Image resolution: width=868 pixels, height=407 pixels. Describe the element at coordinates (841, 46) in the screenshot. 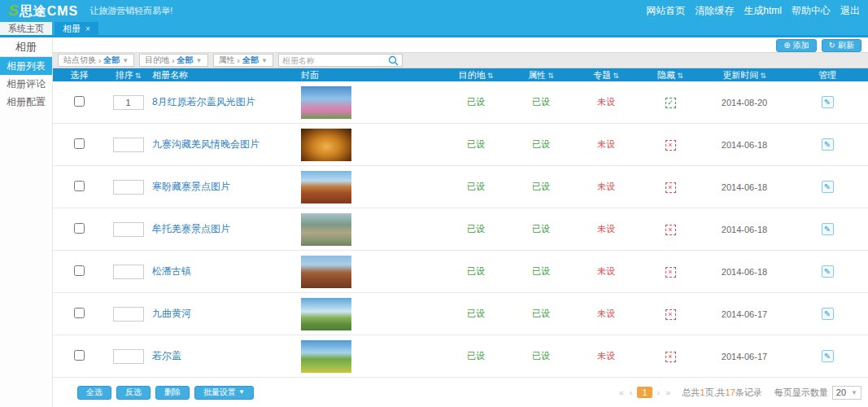

I see `refresh-button: ↻刷新` at that location.